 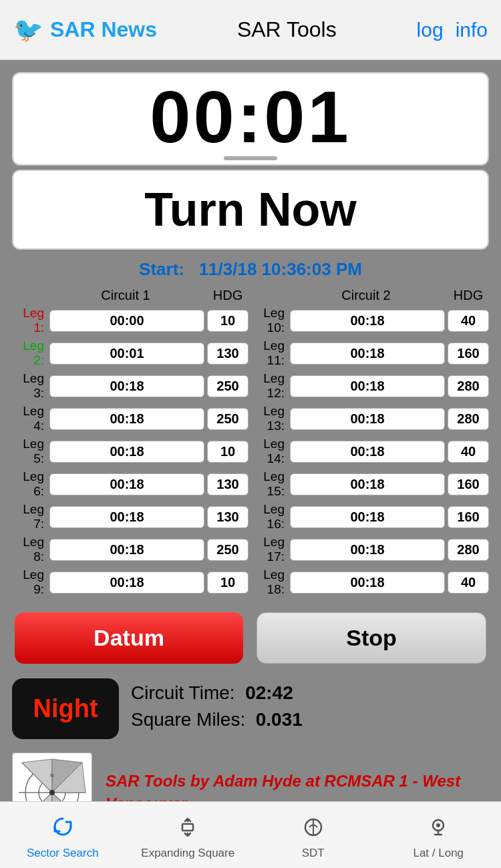 I want to click on leg-label: Leg 14:, so click(x=270, y=451).